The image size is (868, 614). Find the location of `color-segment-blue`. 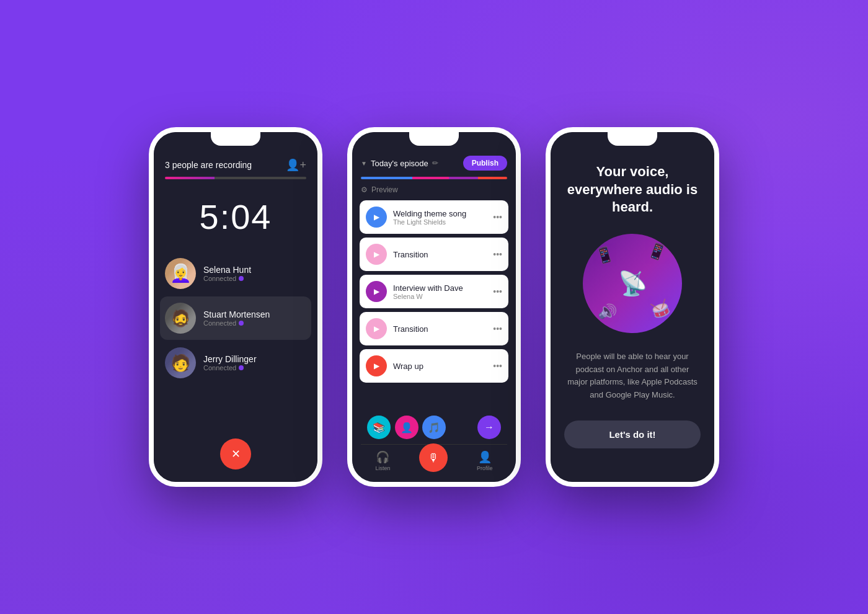

color-segment-blue is located at coordinates (387, 178).